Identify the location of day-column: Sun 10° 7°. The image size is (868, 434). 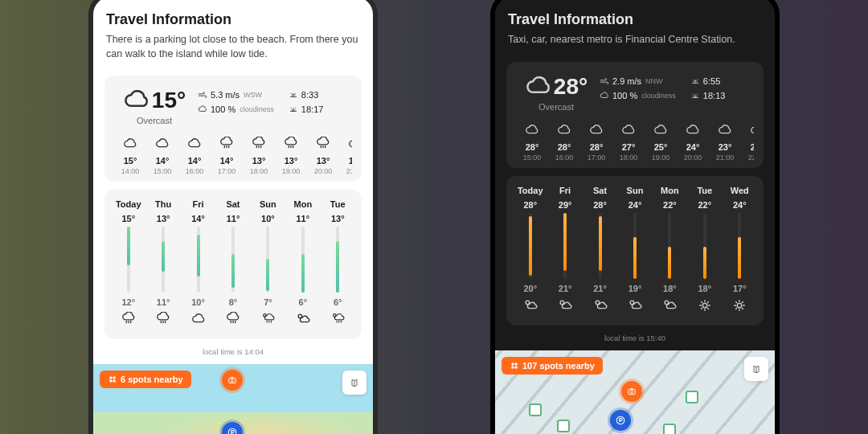
(268, 264).